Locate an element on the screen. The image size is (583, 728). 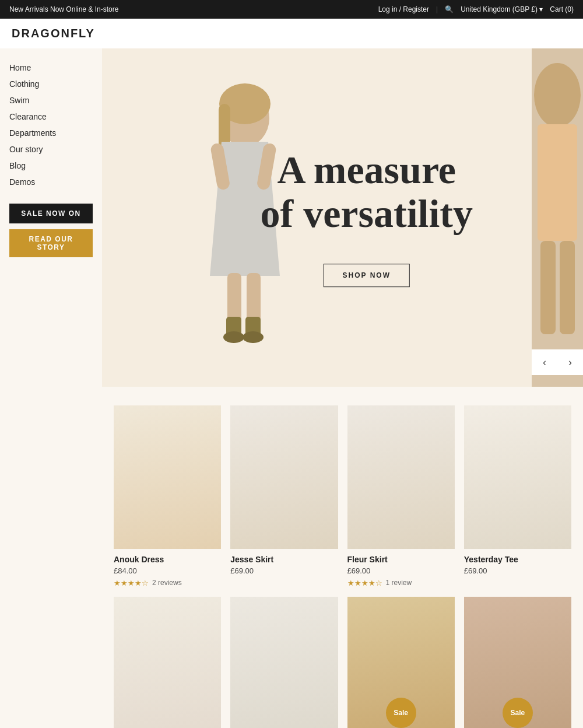
hero-side-model is located at coordinates (557, 218).